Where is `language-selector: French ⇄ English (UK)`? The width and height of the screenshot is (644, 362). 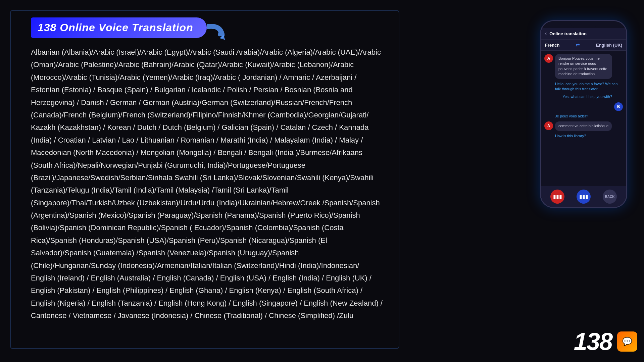 language-selector: French ⇄ English (UK) is located at coordinates (584, 45).